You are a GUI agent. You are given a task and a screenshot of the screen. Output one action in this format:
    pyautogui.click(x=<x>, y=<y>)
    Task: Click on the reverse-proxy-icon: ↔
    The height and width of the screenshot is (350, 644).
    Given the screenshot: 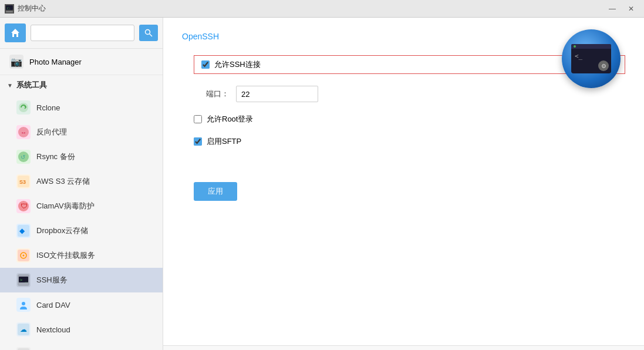 What is the action you would take?
    pyautogui.click(x=23, y=132)
    